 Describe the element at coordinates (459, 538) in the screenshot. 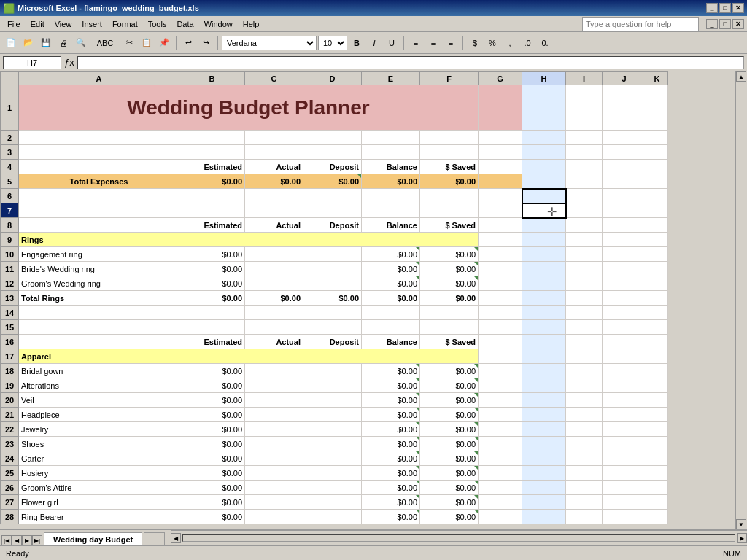

I see `scroll-track-horizontal` at that location.